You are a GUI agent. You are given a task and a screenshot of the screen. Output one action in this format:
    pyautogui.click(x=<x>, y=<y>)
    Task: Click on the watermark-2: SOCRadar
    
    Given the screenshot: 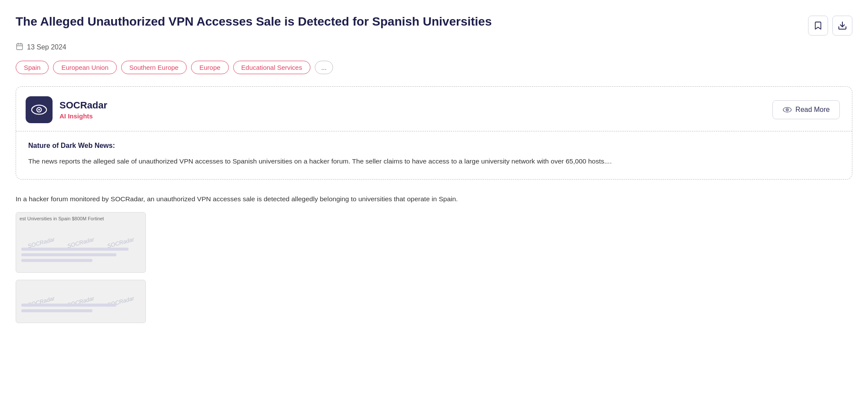 What is the action you would take?
    pyautogui.click(x=81, y=243)
    